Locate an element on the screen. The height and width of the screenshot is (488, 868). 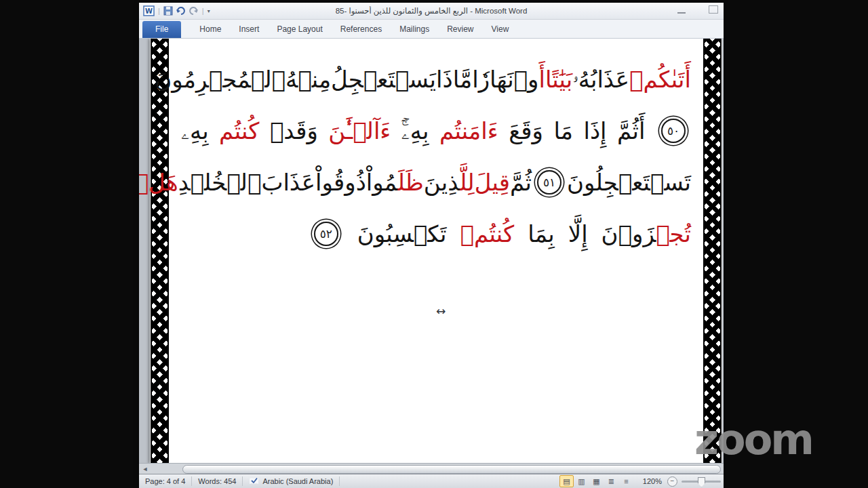
quran-line: أَتَىٰكُمۡعَذَابُهُۥبَيَٰتًاأَوۡنَهَارٗا… is located at coordinates (436, 79).